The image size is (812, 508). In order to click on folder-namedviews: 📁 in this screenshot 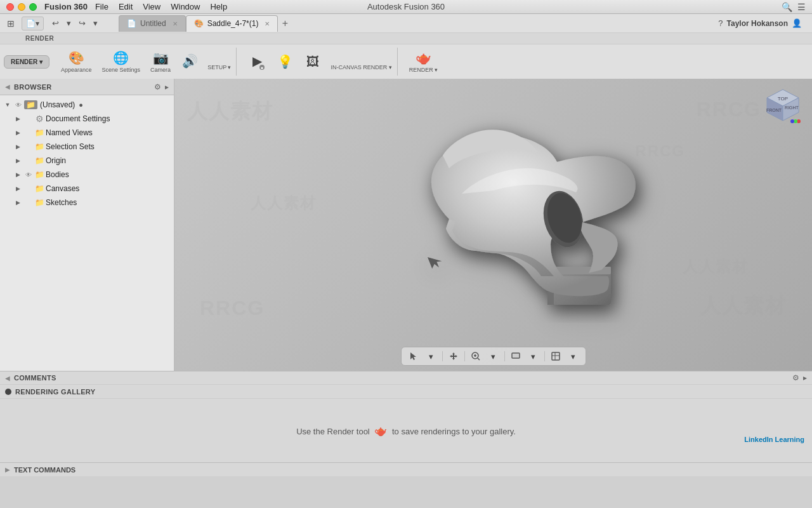, I will do `click(39, 133)`.